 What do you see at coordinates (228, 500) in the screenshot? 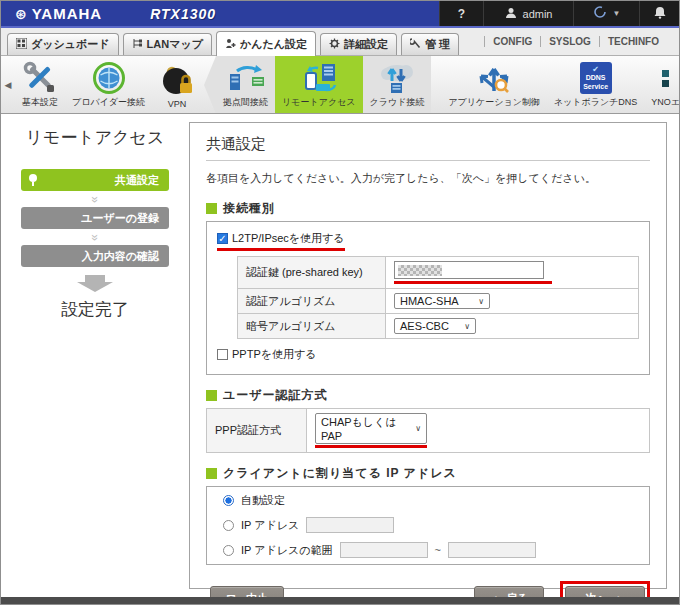
I see `auto-radio` at bounding box center [228, 500].